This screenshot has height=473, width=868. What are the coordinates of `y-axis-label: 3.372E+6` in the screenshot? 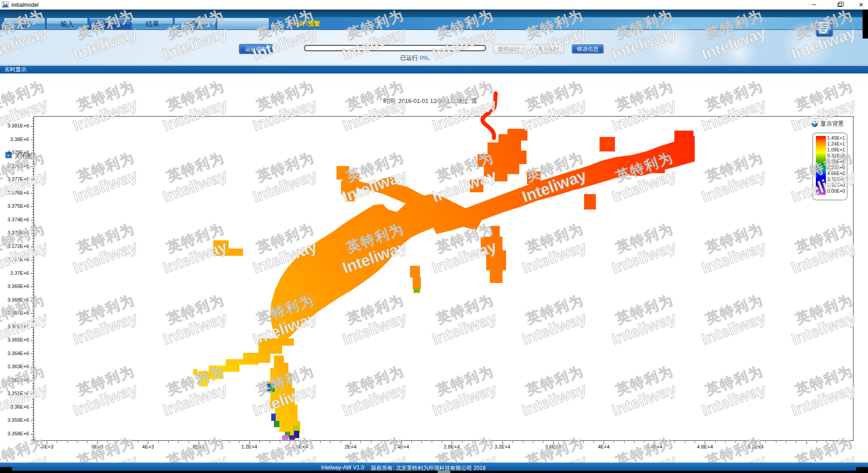 It's located at (15, 246).